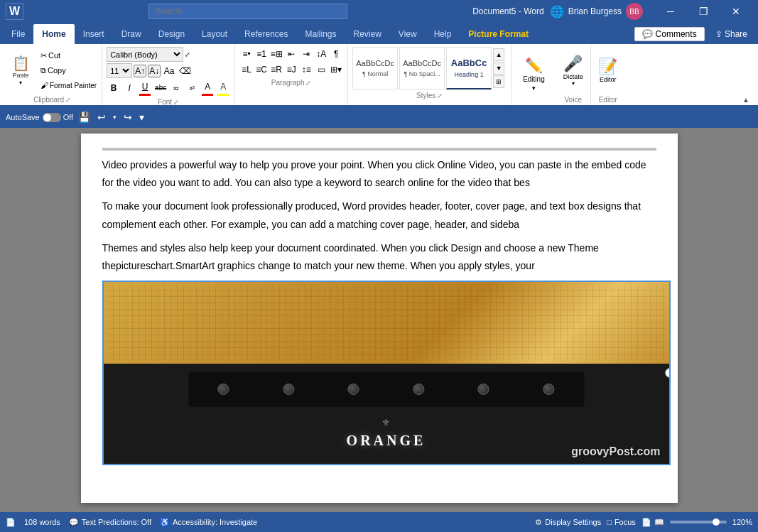  What do you see at coordinates (172, 34) in the screenshot?
I see `tab-design: Design` at bounding box center [172, 34].